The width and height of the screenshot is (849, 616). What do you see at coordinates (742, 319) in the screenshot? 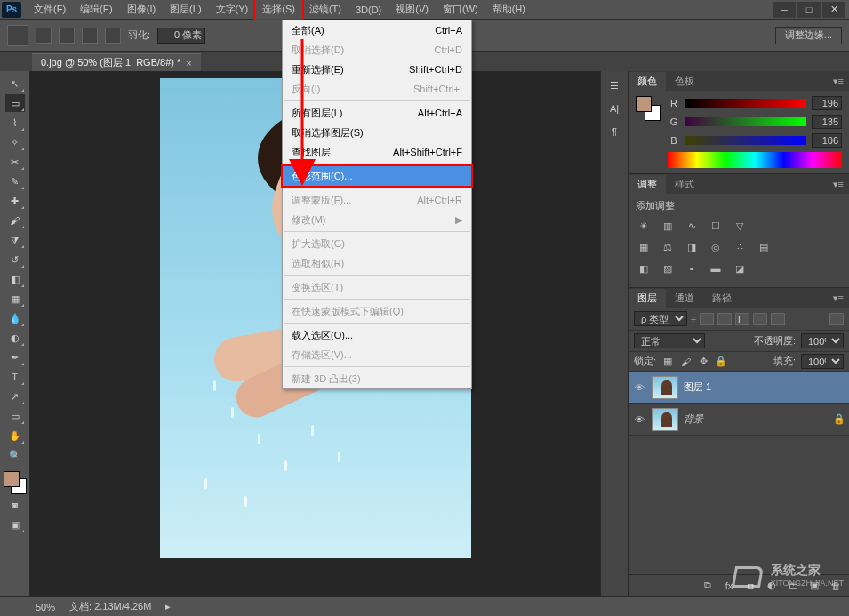
I see `filter-type-icon: T` at bounding box center [742, 319].